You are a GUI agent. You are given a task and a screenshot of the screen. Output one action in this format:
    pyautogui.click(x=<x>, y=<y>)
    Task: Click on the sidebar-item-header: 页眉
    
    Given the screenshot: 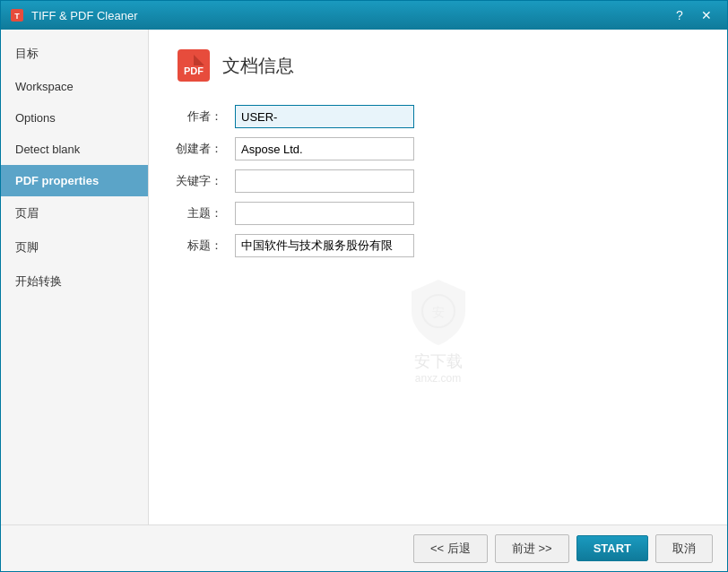 What is the action you would take?
    pyautogui.click(x=74, y=213)
    